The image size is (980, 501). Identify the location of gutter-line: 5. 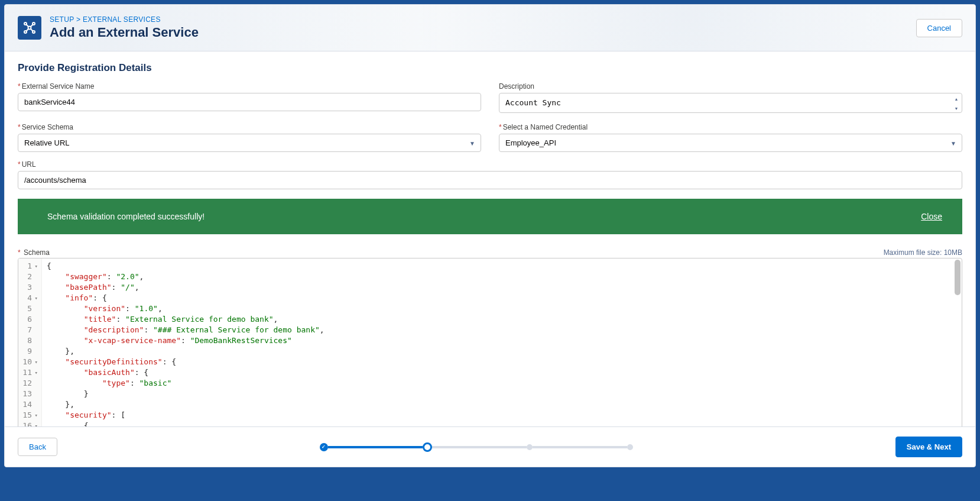
(30, 309).